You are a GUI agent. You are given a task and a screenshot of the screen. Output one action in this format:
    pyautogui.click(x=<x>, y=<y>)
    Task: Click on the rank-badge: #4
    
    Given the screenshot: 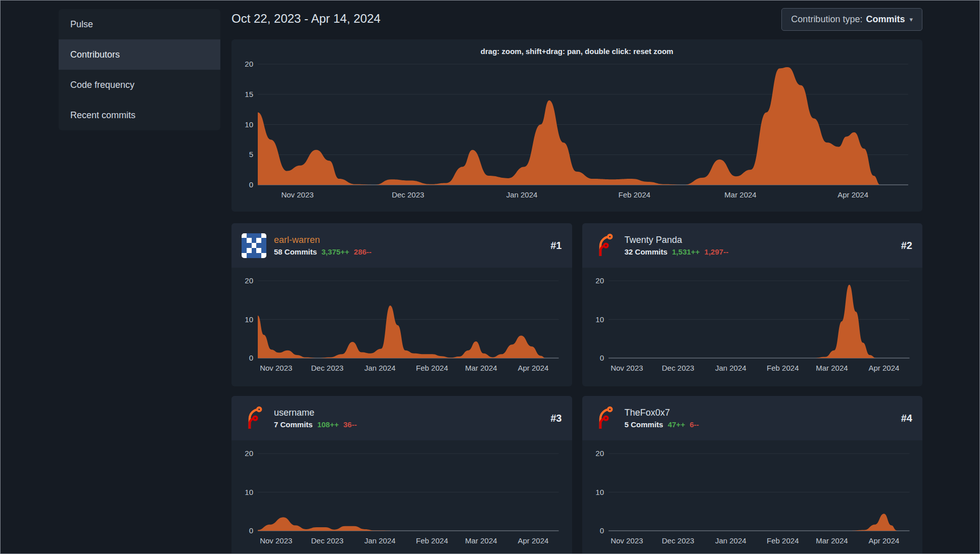 What is the action you would take?
    pyautogui.click(x=907, y=418)
    